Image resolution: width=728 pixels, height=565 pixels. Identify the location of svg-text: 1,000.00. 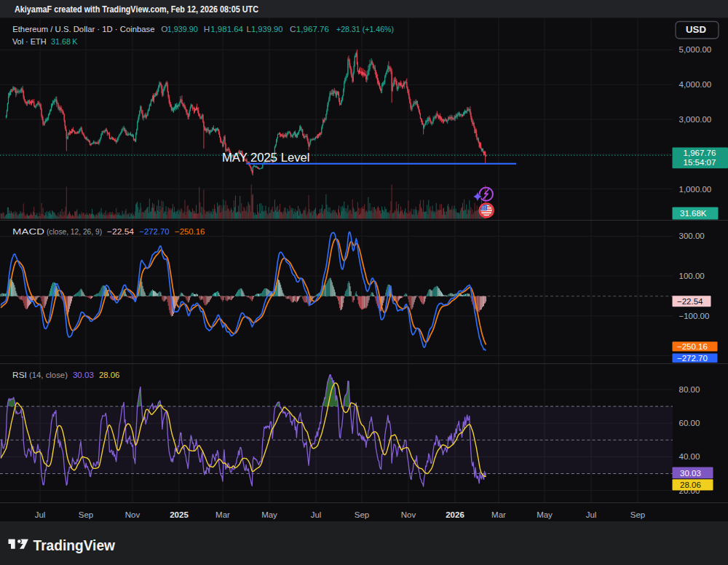
(696, 189).